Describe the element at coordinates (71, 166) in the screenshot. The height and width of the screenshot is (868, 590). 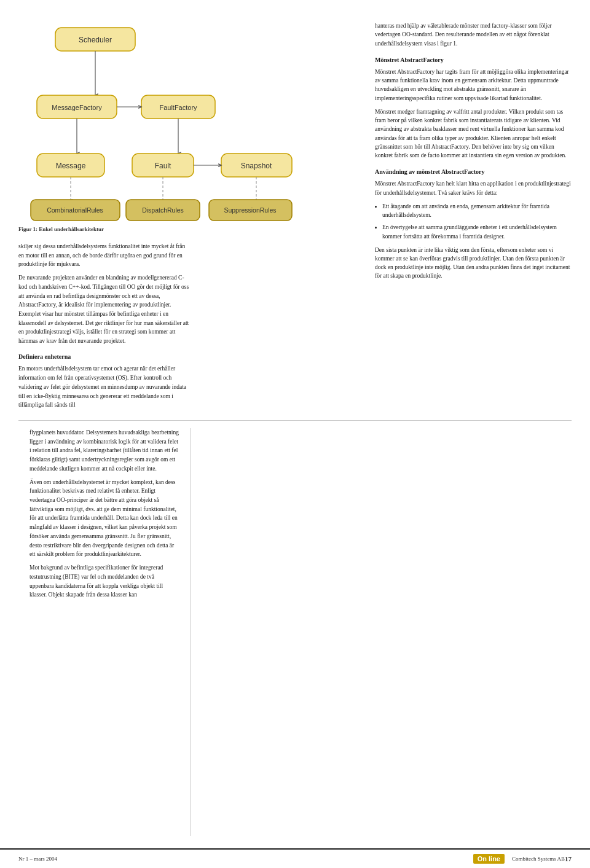
I see `svg-text: Message` at that location.